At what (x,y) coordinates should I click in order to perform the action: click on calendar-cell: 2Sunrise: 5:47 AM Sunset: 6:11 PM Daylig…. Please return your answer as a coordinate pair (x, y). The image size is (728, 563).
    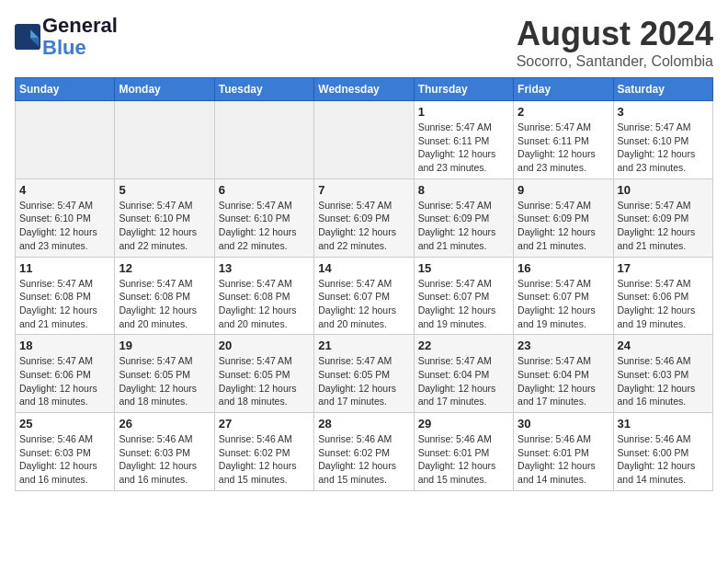
    Looking at the image, I should click on (563, 140).